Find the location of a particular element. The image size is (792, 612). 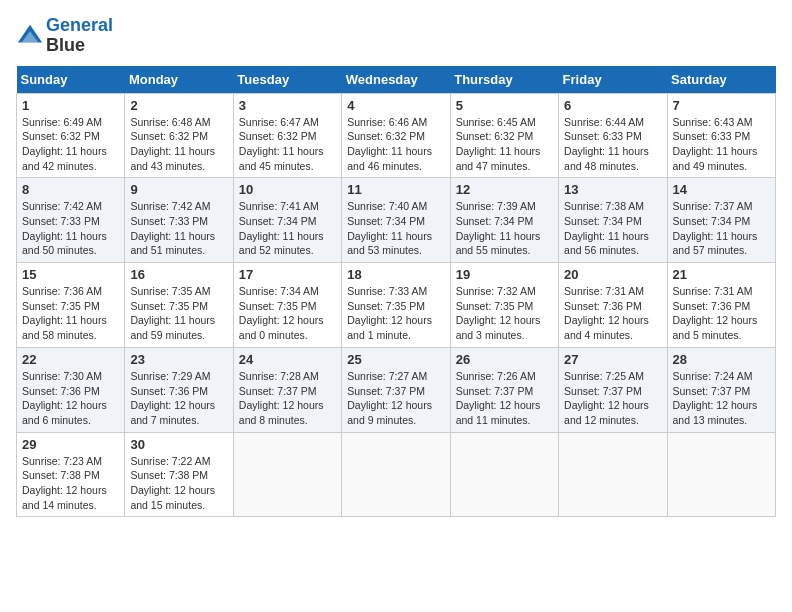

col-header-tuesday: Tuesday is located at coordinates (287, 80).